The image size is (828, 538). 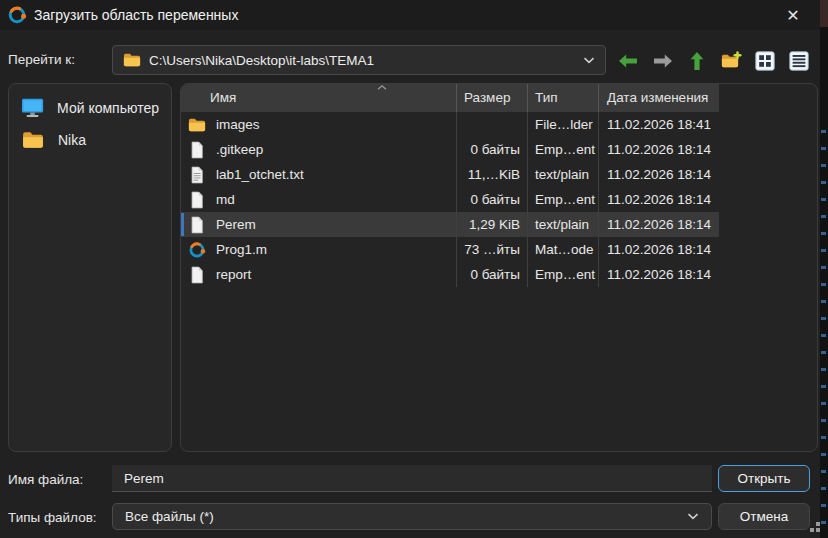 What do you see at coordinates (658, 98) in the screenshot?
I see `column-header-date: Дата изменения` at bounding box center [658, 98].